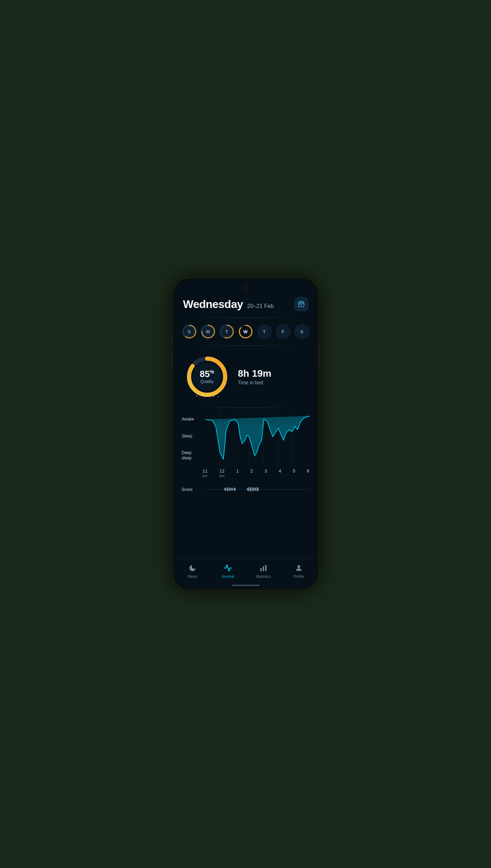 The width and height of the screenshot is (491, 868). Describe the element at coordinates (205, 476) in the screenshot. I see `time-tick-bot-0: pm` at that location.